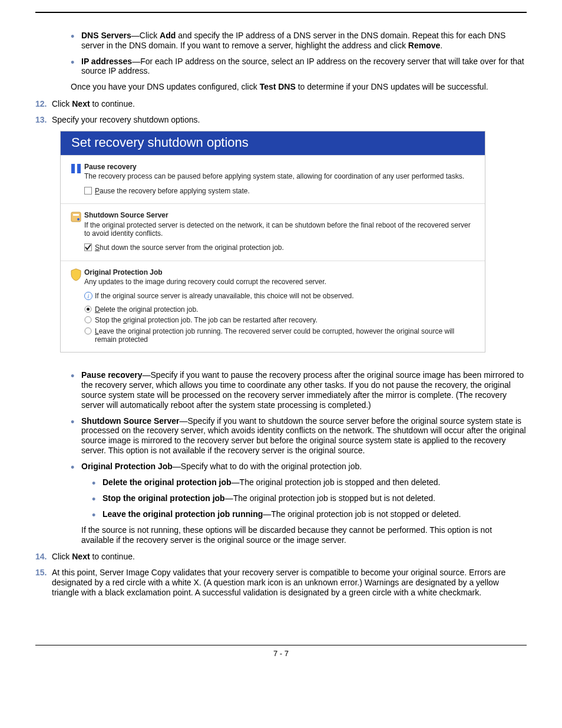 The image size is (562, 728). Describe the element at coordinates (304, 41) in the screenshot. I see `bullet-text: DNS Servers—Click Add and specify the IP…` at that location.